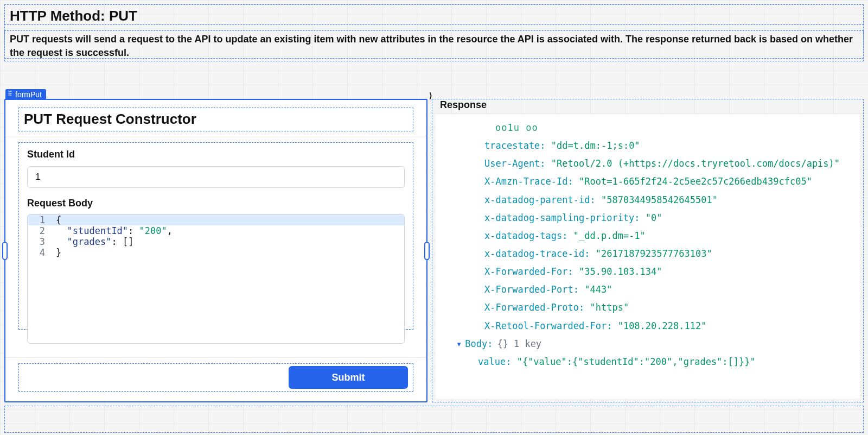 This screenshot has width=868, height=435. What do you see at coordinates (26, 94) in the screenshot?
I see `component-tag: formPut` at bounding box center [26, 94].